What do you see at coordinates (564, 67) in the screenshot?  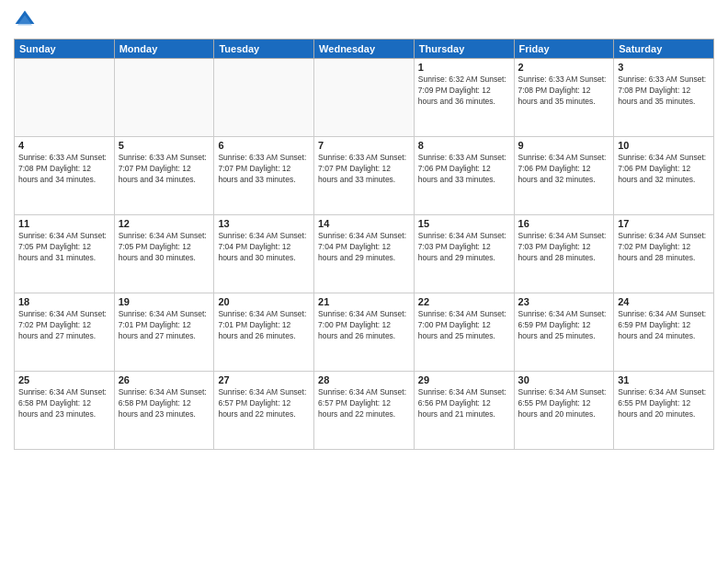 I see `day-number: 2` at bounding box center [564, 67].